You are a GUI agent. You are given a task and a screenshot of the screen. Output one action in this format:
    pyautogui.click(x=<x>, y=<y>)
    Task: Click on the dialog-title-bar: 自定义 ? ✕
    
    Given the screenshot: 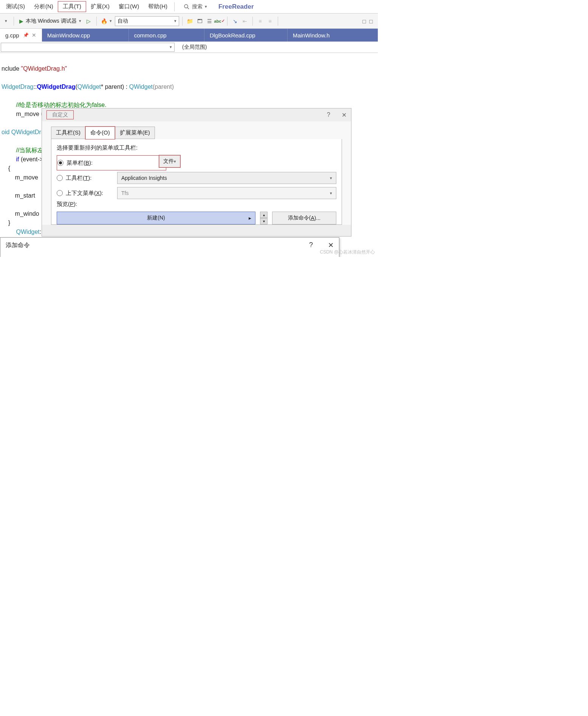 What is the action you would take?
    pyautogui.click(x=197, y=115)
    